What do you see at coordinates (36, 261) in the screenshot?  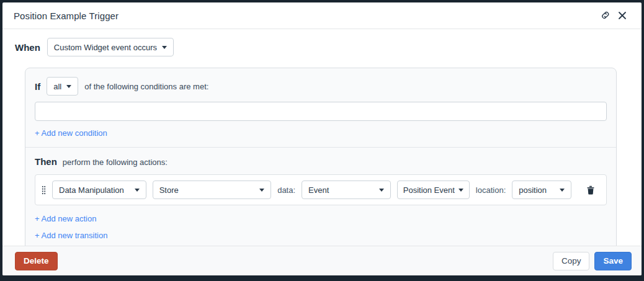 I see `delete-button: Delete` at bounding box center [36, 261].